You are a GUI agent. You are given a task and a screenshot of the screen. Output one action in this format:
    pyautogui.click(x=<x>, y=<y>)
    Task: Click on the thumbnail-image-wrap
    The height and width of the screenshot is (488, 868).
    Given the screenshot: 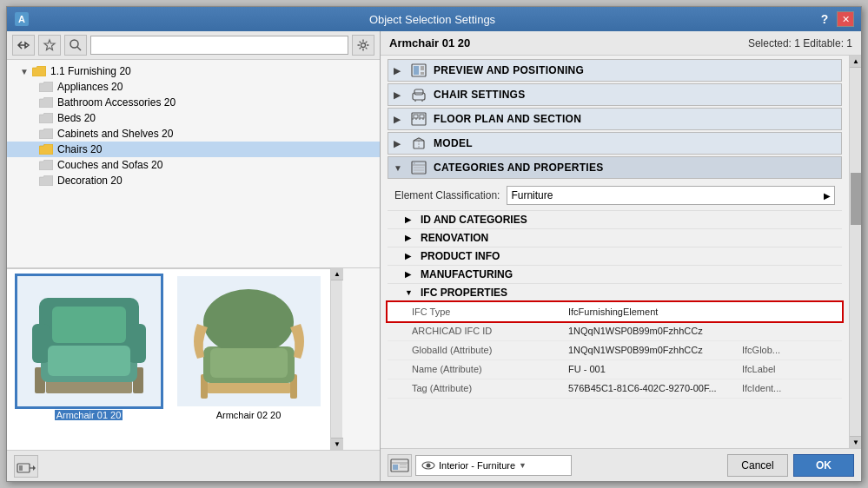 What is the action you would take?
    pyautogui.click(x=89, y=341)
    